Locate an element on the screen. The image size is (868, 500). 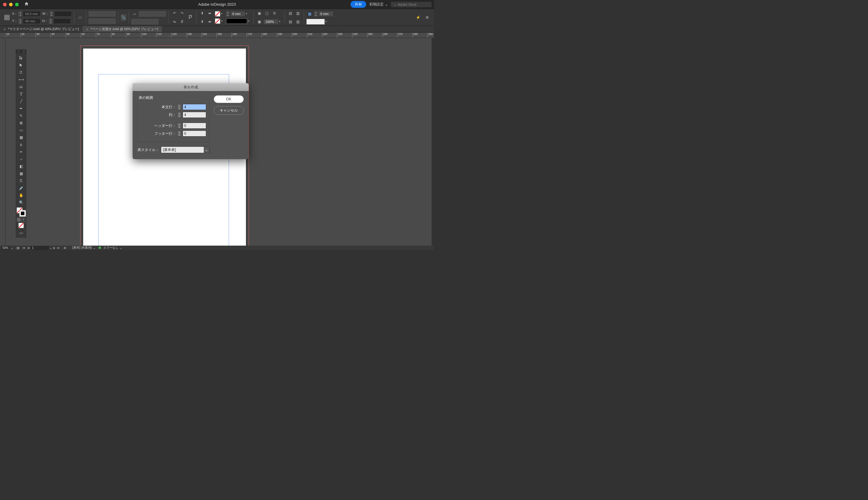
content-collector-tool: 🗂 is located at coordinates (21, 87).